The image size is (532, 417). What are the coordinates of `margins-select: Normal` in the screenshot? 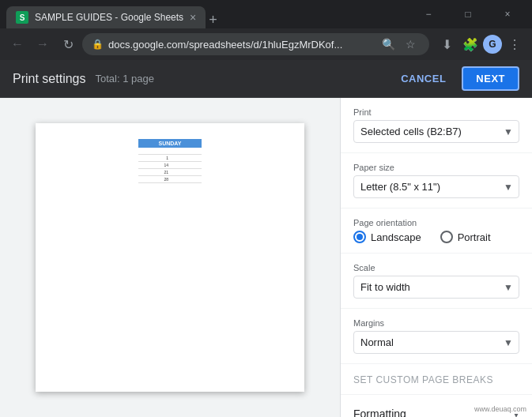 It's located at (436, 343).